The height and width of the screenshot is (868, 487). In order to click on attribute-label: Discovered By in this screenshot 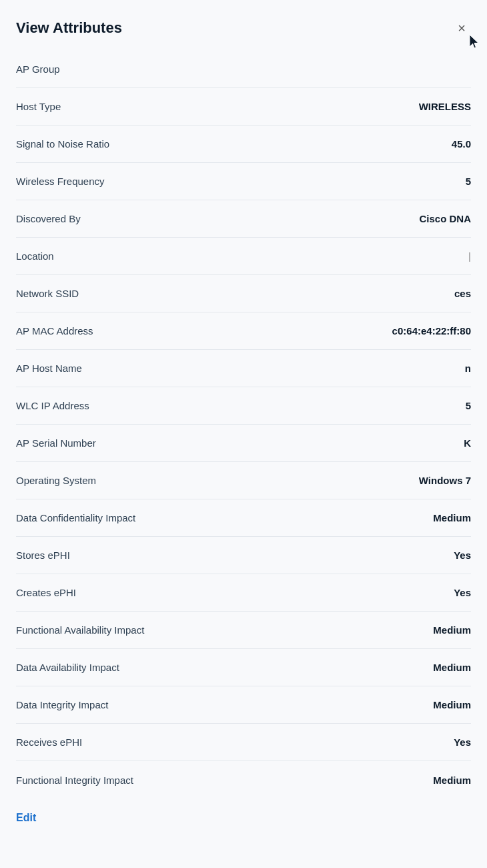, I will do `click(48, 219)`.